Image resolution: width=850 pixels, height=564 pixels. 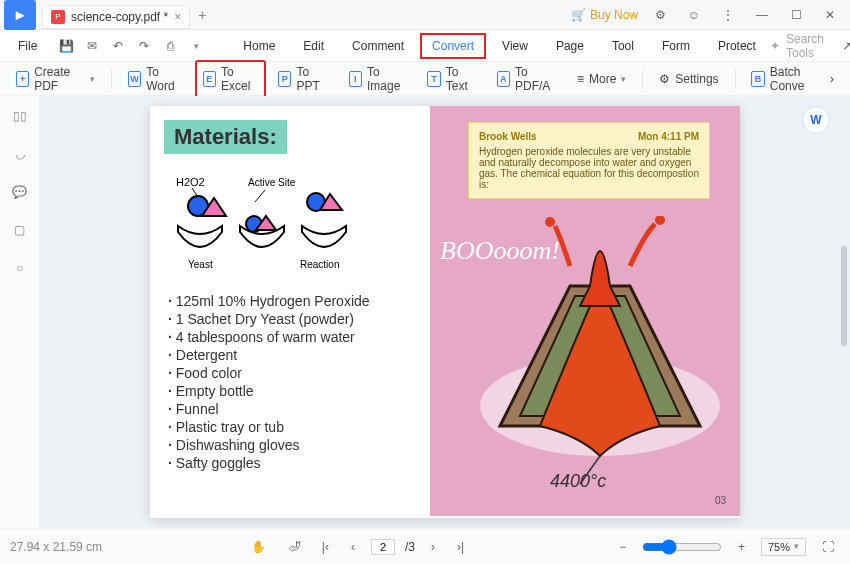 What do you see at coordinates (284, 79) in the screenshot?
I see `ppt-icon: P` at bounding box center [284, 79].